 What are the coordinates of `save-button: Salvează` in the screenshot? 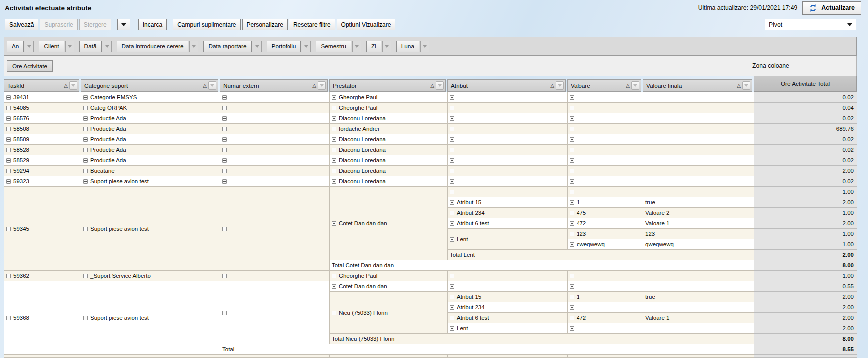 It's located at (22, 25).